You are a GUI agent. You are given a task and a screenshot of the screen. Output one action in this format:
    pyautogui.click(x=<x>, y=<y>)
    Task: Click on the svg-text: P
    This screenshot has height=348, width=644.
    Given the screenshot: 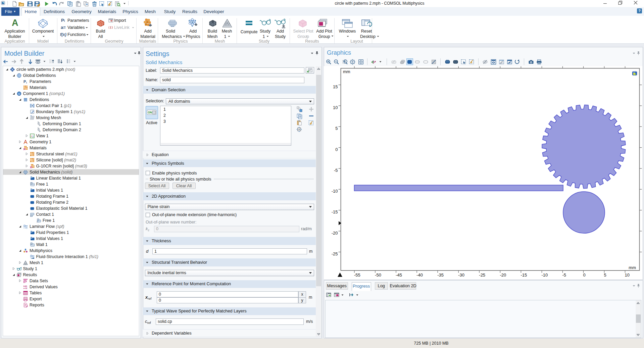 What is the action you would take?
    pyautogui.click(x=25, y=82)
    